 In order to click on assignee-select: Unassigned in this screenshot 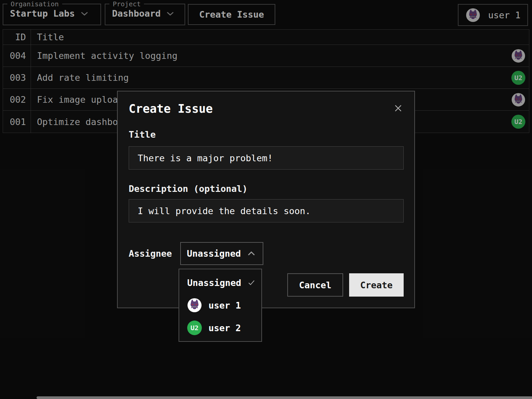, I will do `click(222, 253)`.